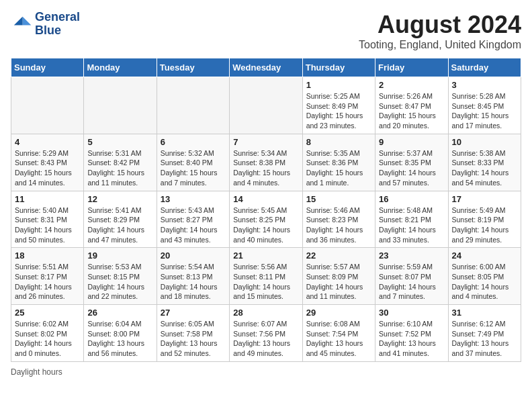 The width and height of the screenshot is (532, 411). Describe the element at coordinates (485, 338) in the screenshot. I see `day-info: Sunrise: 6:12 AMSunset: 7:49 PMDaylight:…` at that location.